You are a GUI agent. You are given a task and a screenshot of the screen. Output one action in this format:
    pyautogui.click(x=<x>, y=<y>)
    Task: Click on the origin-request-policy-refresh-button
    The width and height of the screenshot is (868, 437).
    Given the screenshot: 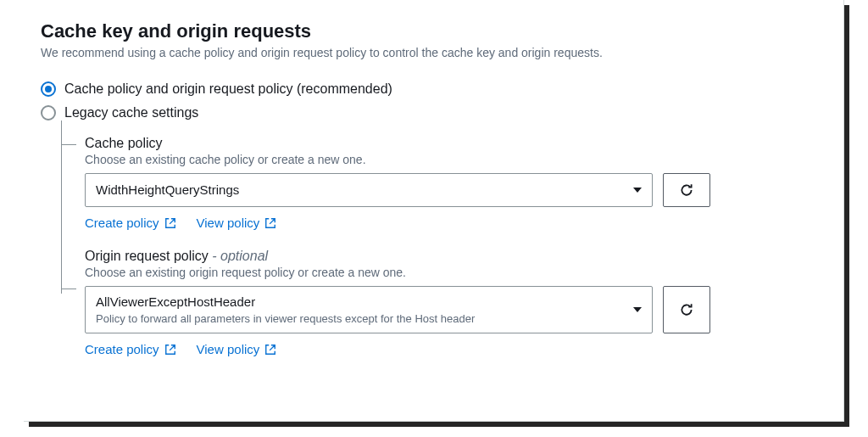 What is the action you would take?
    pyautogui.click(x=687, y=310)
    